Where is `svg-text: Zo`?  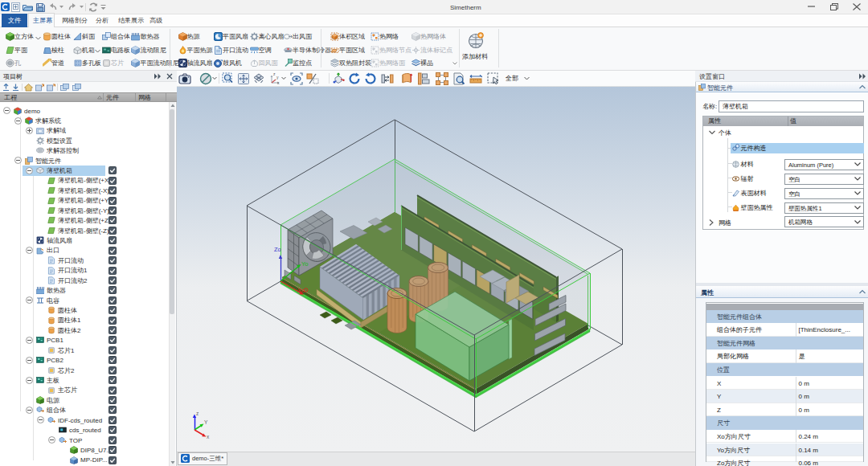
svg-text: Zo is located at coordinates (278, 249).